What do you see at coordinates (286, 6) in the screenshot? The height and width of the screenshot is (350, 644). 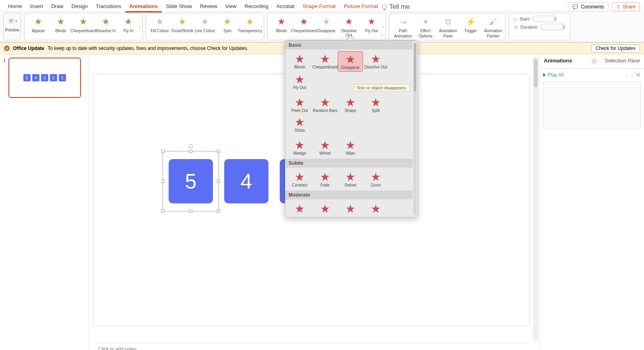 I see `menu-tab-acrobat: Acrobat` at bounding box center [286, 6].